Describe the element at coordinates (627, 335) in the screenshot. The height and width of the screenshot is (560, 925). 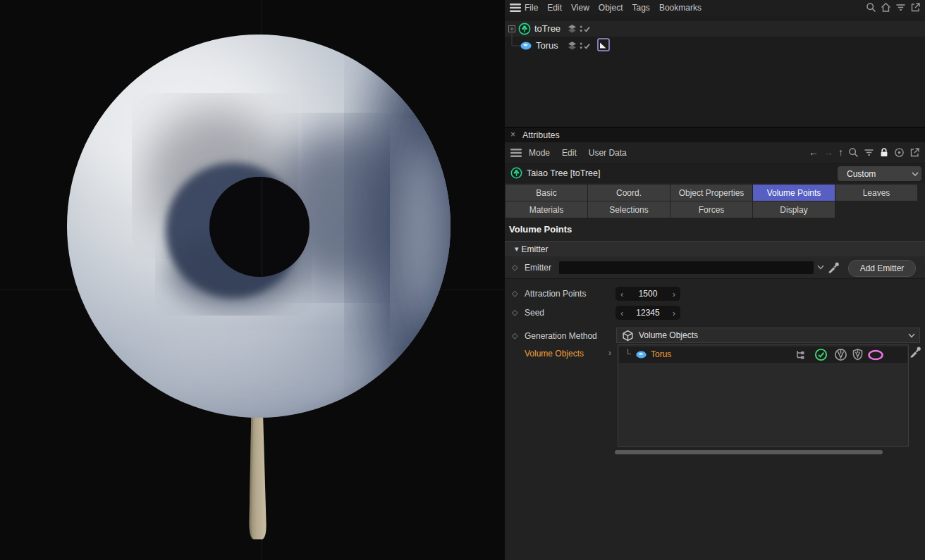
I see `volume-cube-icon` at that location.